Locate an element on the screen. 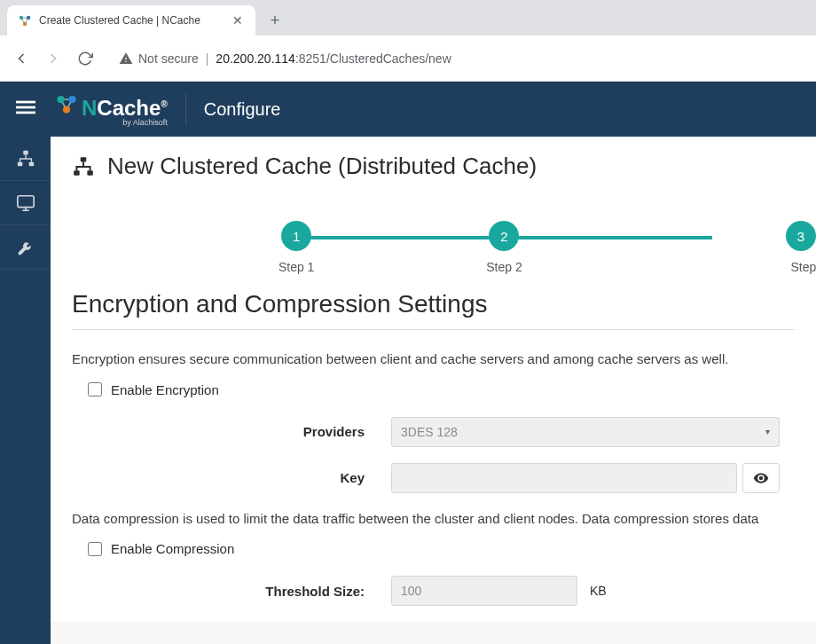  enable-encryption-input is located at coordinates (95, 389).